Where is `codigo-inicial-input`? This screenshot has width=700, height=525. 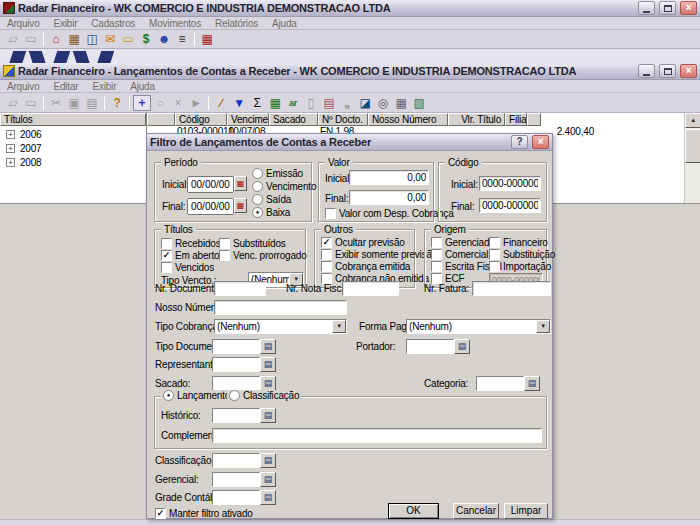
codigo-inicial-input is located at coordinates (510, 184).